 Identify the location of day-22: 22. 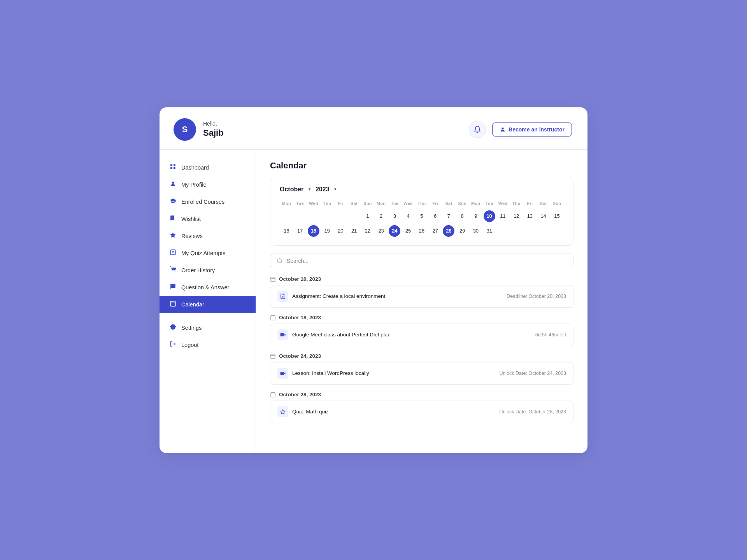
(368, 231).